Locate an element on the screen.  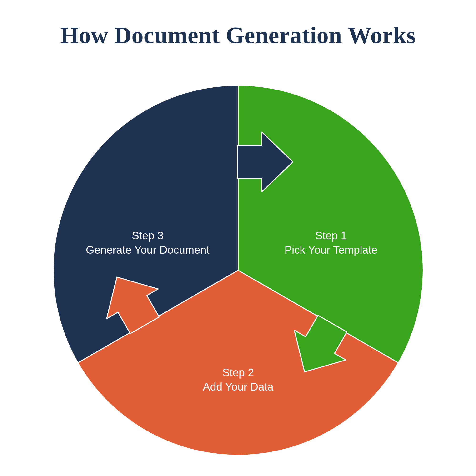
label-step1-line2: Pick Your Template is located at coordinates (331, 250).